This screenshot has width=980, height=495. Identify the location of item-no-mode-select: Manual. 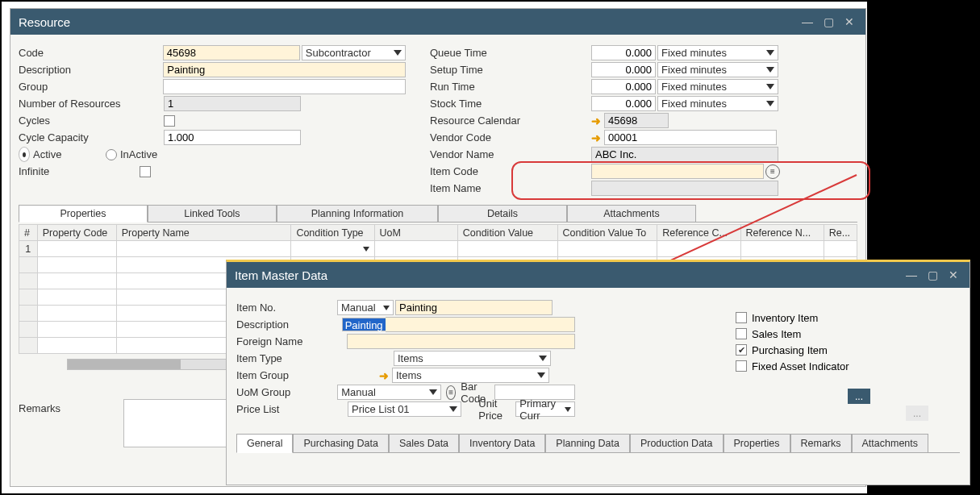
(365, 308).